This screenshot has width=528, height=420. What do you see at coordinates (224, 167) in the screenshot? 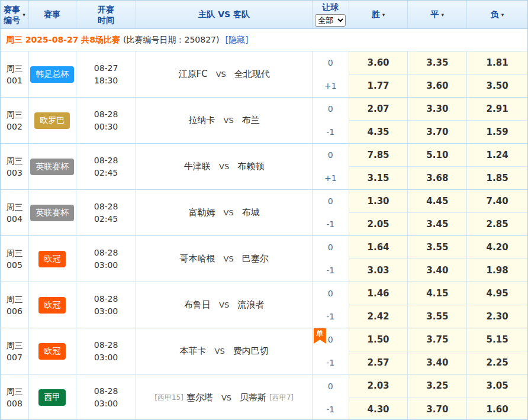
I see `teams-cell: 牛津联 VS 布赖顿` at bounding box center [224, 167].